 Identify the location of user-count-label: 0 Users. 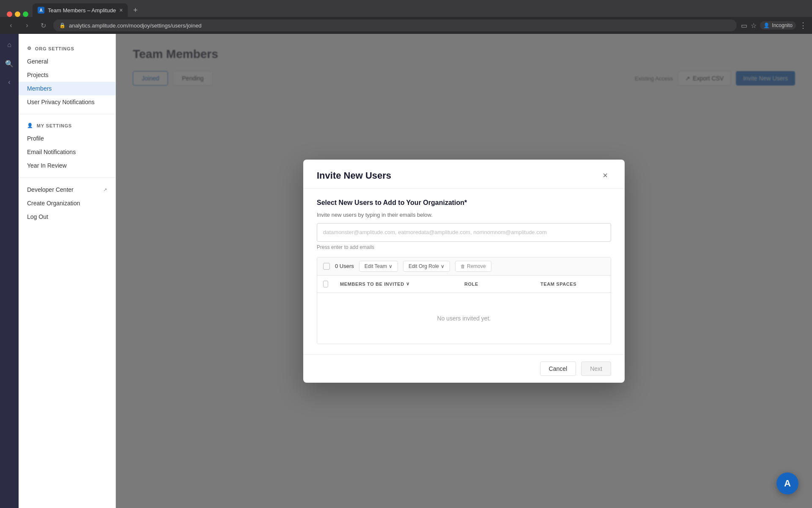
(344, 266).